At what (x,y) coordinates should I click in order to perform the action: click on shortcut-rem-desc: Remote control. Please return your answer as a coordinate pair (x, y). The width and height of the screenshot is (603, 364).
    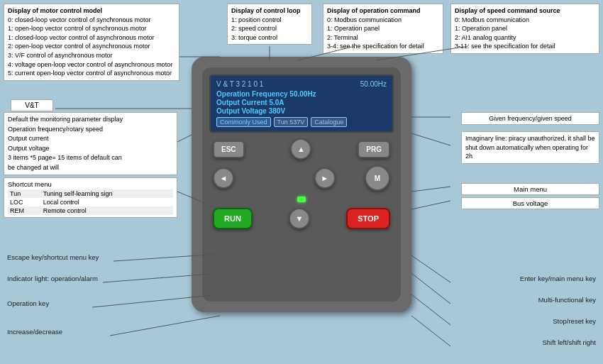
    Looking at the image, I should click on (107, 211).